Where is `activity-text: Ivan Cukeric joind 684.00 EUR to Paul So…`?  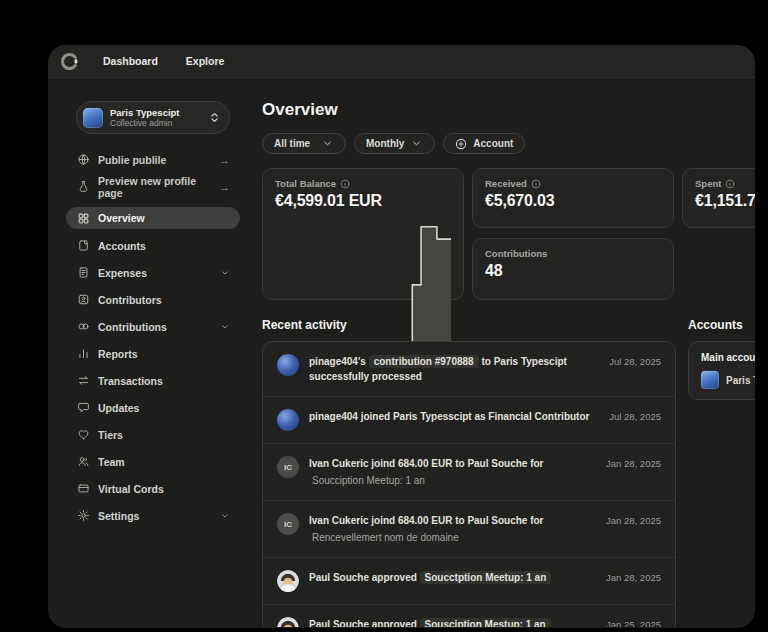
activity-text: Ivan Cukeric joind 684.00 EUR to Paul So… is located at coordinates (450, 529).